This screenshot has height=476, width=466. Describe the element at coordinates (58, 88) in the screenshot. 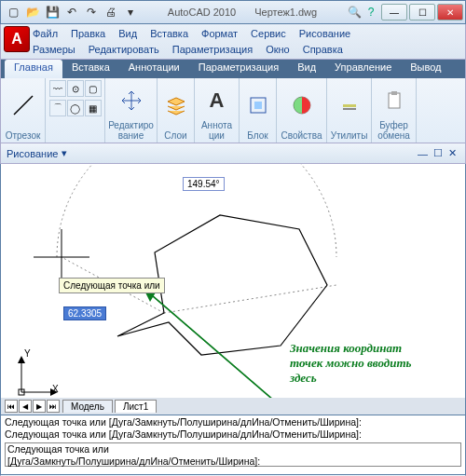

I see `draw-tool-1: 〰` at that location.